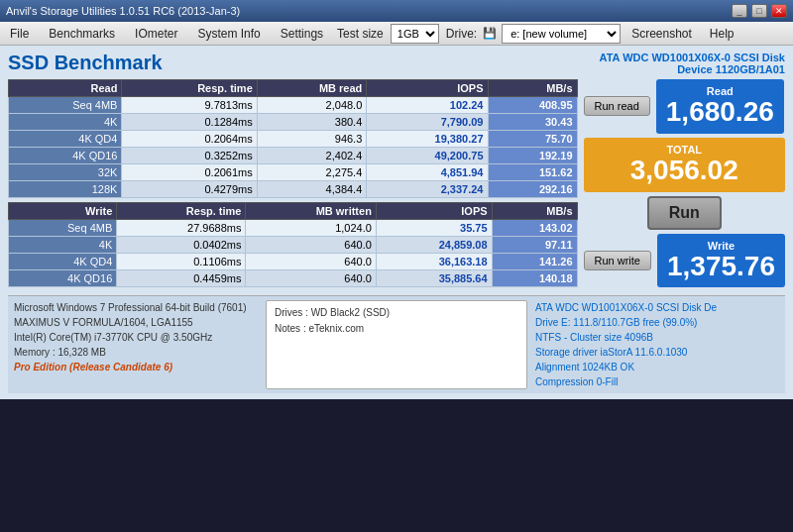 The image size is (793, 532). What do you see at coordinates (617, 106) in the screenshot?
I see `run-read-button: Run read` at bounding box center [617, 106].